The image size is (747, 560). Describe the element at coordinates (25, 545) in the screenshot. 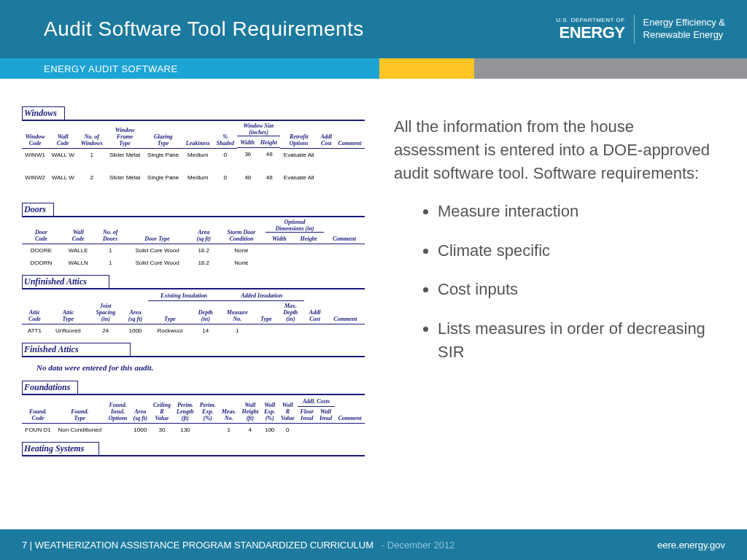

I see `page-number: 7` at that location.